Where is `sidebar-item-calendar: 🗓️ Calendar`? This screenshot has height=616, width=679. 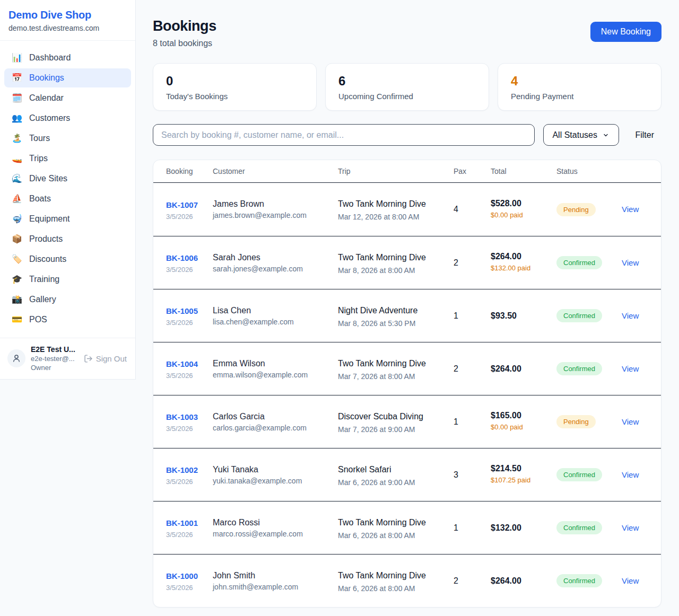 sidebar-item-calendar: 🗓️ Calendar is located at coordinates (68, 98).